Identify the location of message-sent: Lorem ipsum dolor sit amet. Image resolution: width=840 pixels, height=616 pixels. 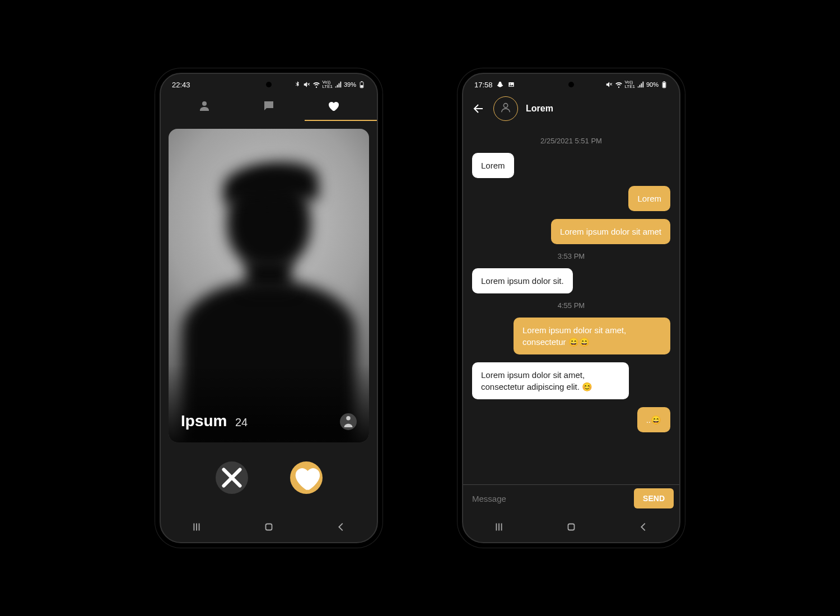
(571, 232).